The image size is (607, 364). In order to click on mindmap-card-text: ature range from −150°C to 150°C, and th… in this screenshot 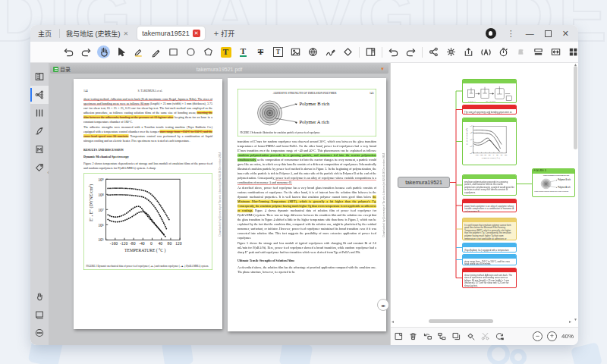, I will do `click(489, 259)`.